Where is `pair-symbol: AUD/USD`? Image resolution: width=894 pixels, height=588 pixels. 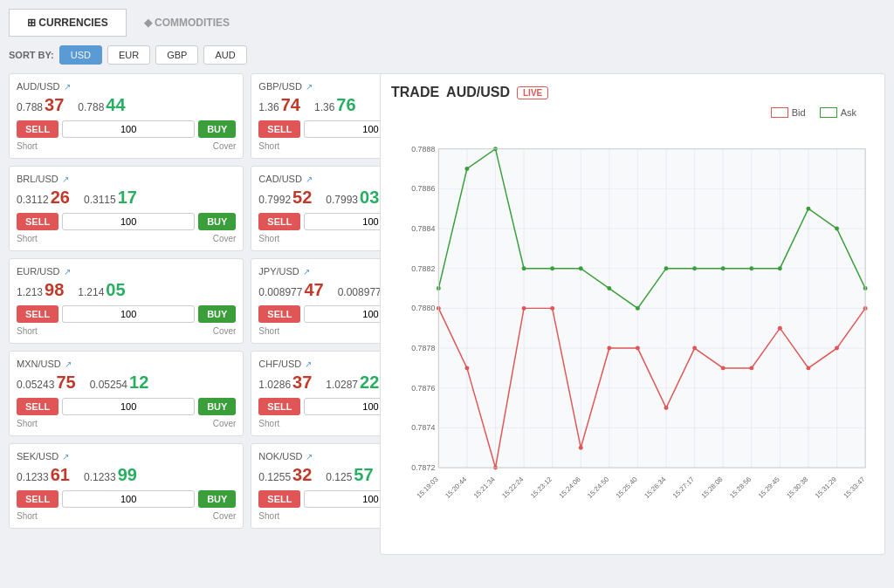
pair-symbol: AUD/USD is located at coordinates (38, 86).